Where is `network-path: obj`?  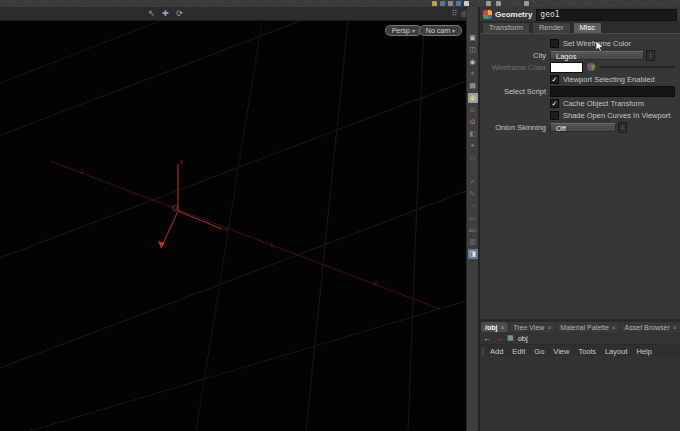 network-path: obj is located at coordinates (523, 338).